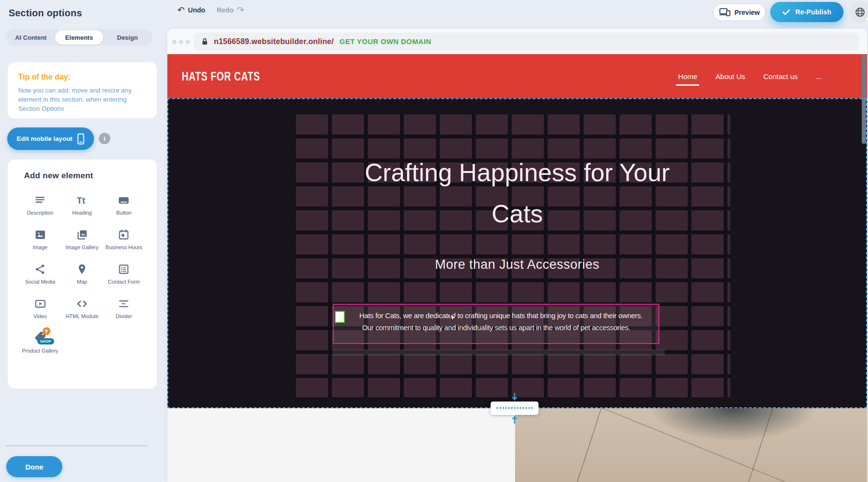 Image resolution: width=868 pixels, height=482 pixels. I want to click on browser-chrome: n1566589.websitebuilder.online/ GET YOUR…, so click(517, 41).